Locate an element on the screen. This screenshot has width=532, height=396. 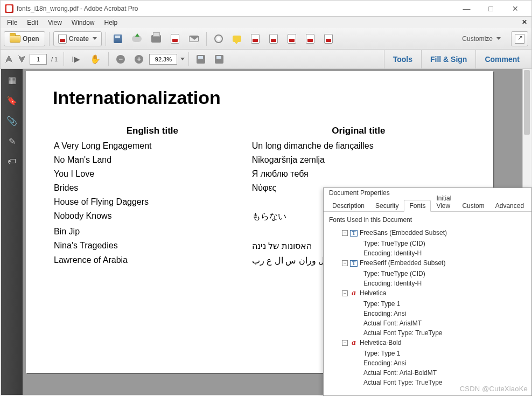
font-name: Helvetica-Bold is located at coordinates (380, 343).